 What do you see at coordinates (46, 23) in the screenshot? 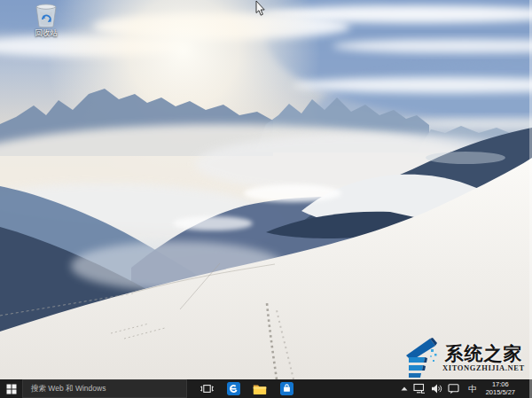
I see `recycle-bin: 回收站` at bounding box center [46, 23].